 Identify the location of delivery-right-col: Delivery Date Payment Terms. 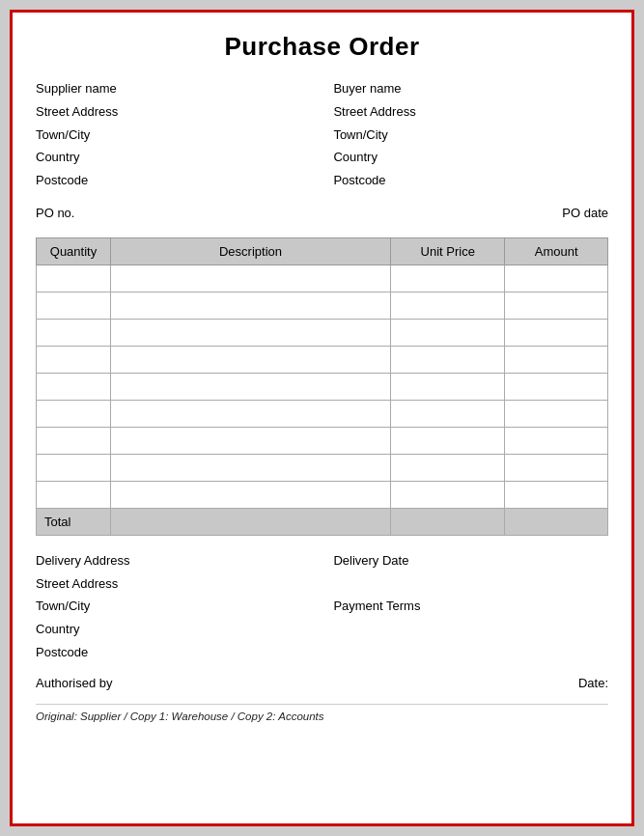
(471, 608).